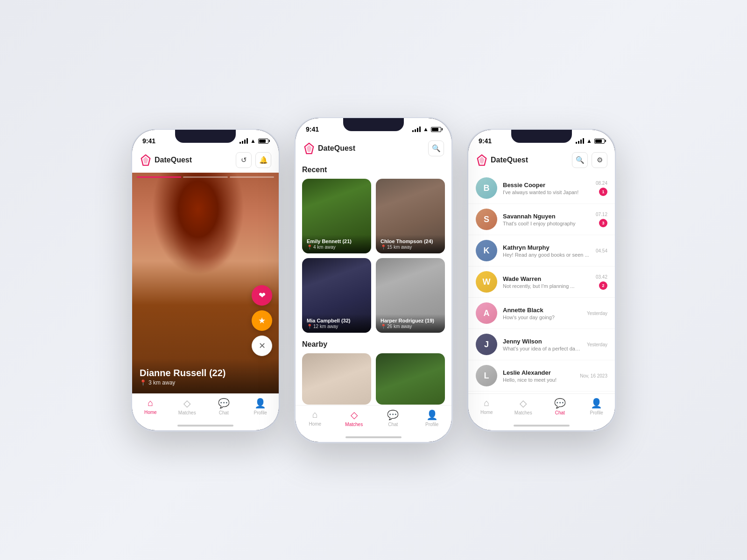  I want to click on matches-icon-2: ◇, so click(354, 415).